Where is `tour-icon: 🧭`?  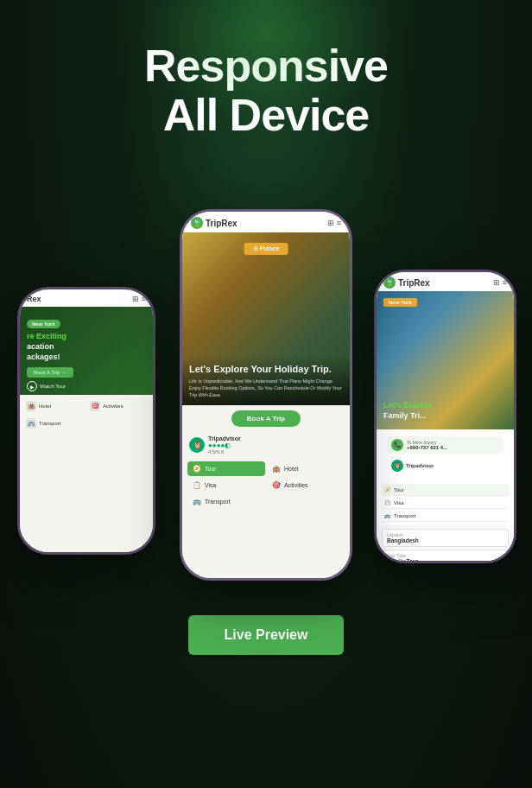
tour-icon: 🧭 is located at coordinates (197, 468).